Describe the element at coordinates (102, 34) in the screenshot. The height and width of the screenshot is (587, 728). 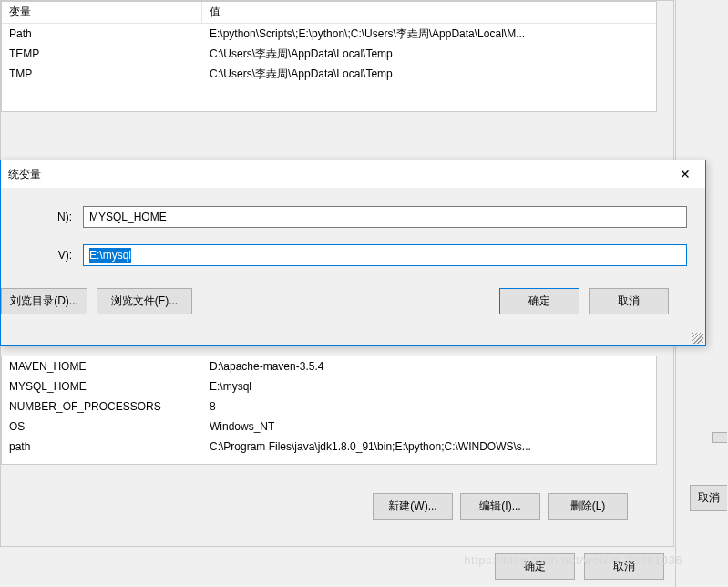
I see `var-name: Path` at that location.